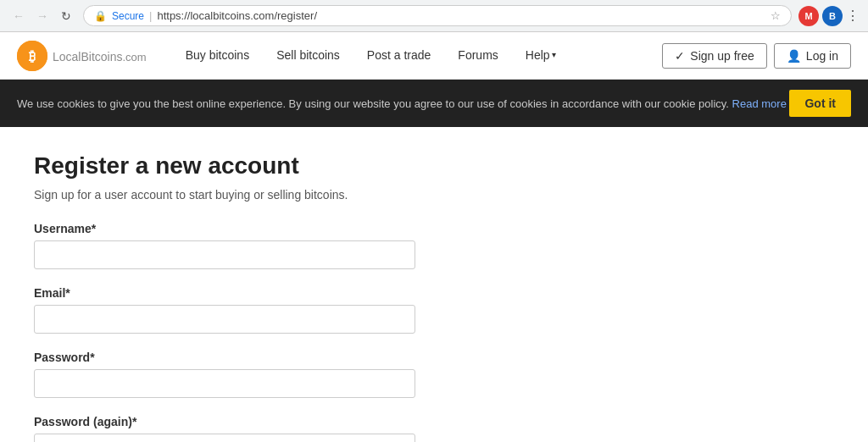 This screenshot has height=442, width=868. What do you see at coordinates (437, 15) in the screenshot?
I see `address-bar: 🔒 Secure | https://localbitcoins.com/reg…` at bounding box center [437, 15].